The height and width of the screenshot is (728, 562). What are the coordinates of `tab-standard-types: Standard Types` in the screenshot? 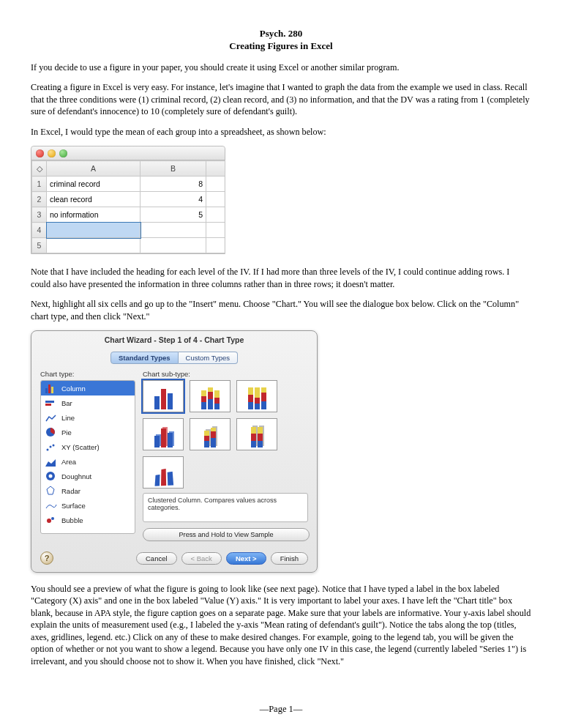 It's located at (145, 357).